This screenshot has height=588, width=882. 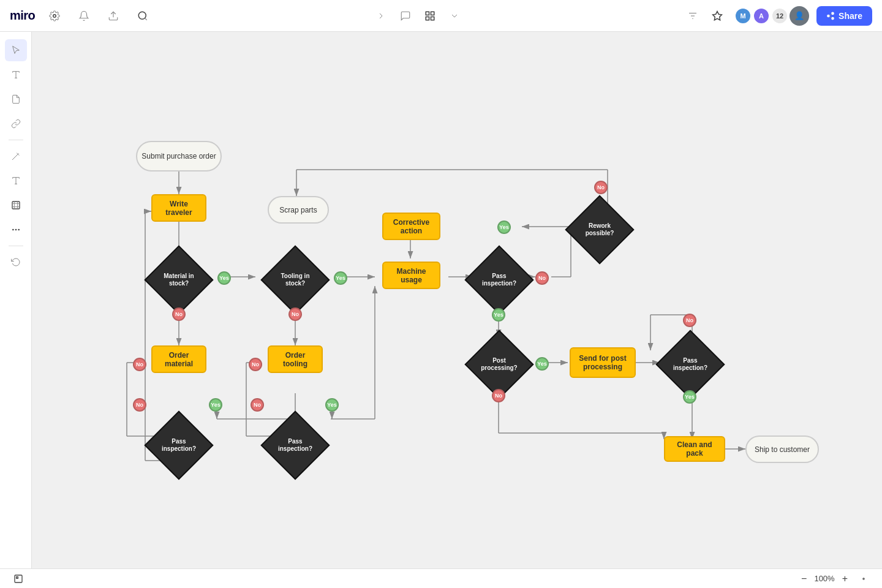 What do you see at coordinates (418, 16) in the screenshot?
I see `toolbar-center` at bounding box center [418, 16].